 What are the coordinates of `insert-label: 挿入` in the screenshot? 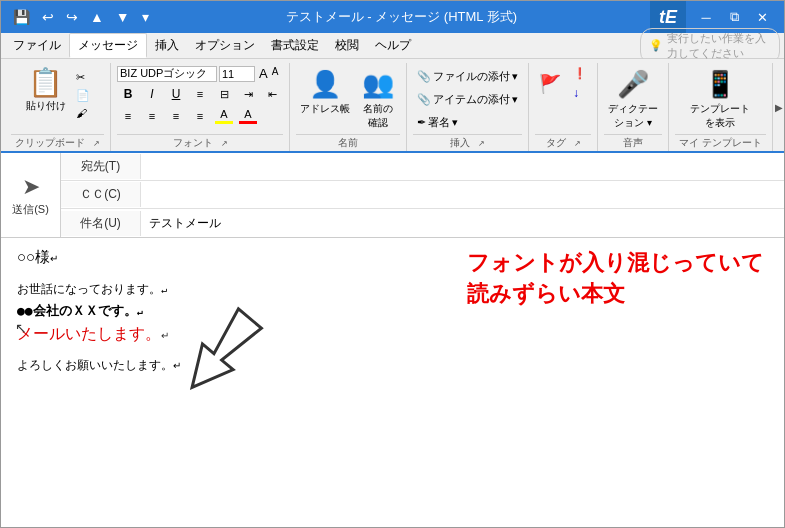 It's located at (460, 143).